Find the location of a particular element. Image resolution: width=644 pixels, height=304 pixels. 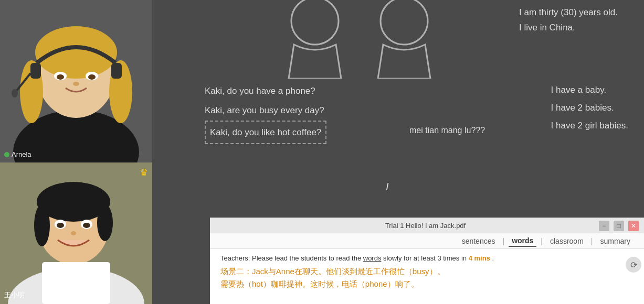

student-video is located at coordinates (76, 233).